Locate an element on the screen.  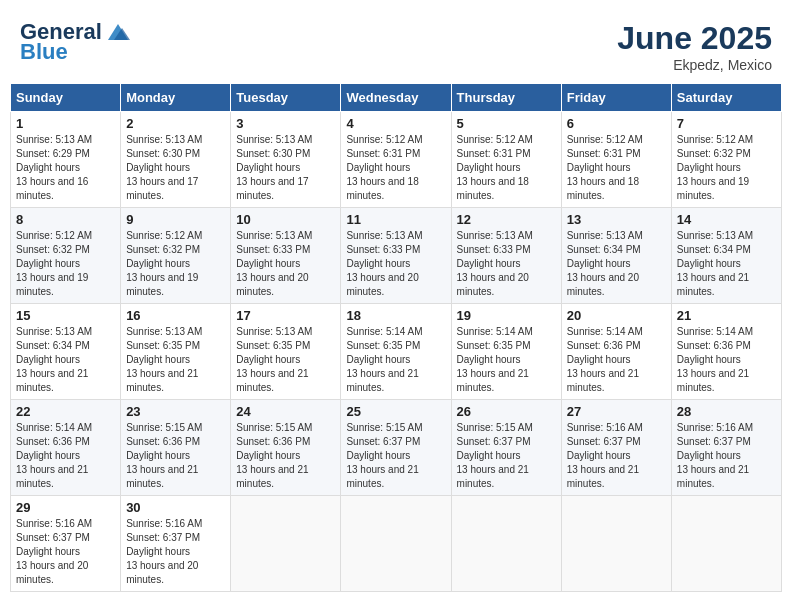
weekday-header-sunday: Sunday is located at coordinates (66, 98).